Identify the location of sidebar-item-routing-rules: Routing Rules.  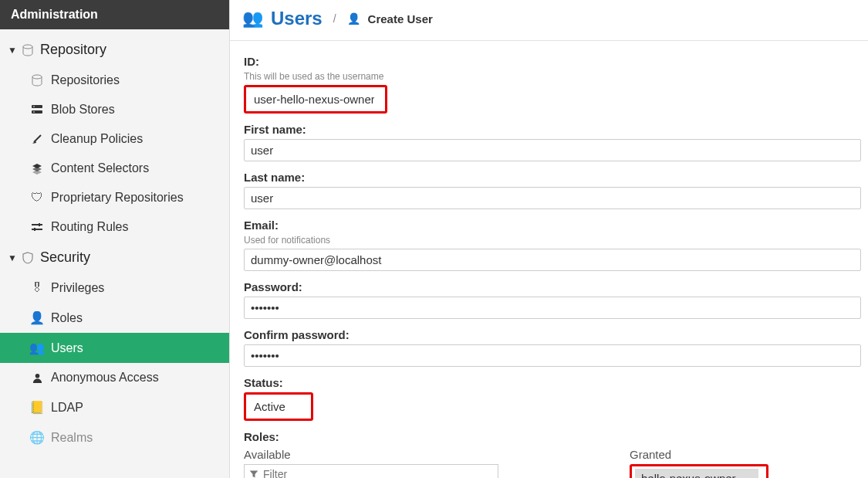
(114, 227).